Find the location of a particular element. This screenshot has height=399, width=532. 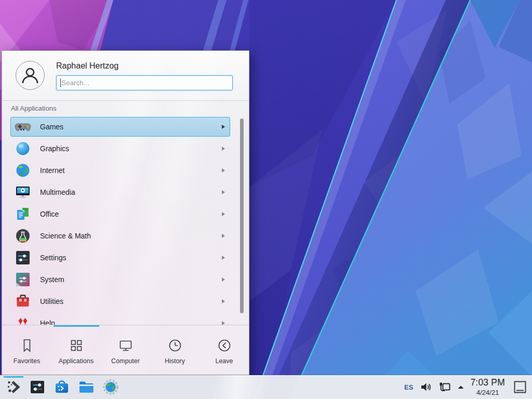

tab-computer: Computer is located at coordinates (126, 350).